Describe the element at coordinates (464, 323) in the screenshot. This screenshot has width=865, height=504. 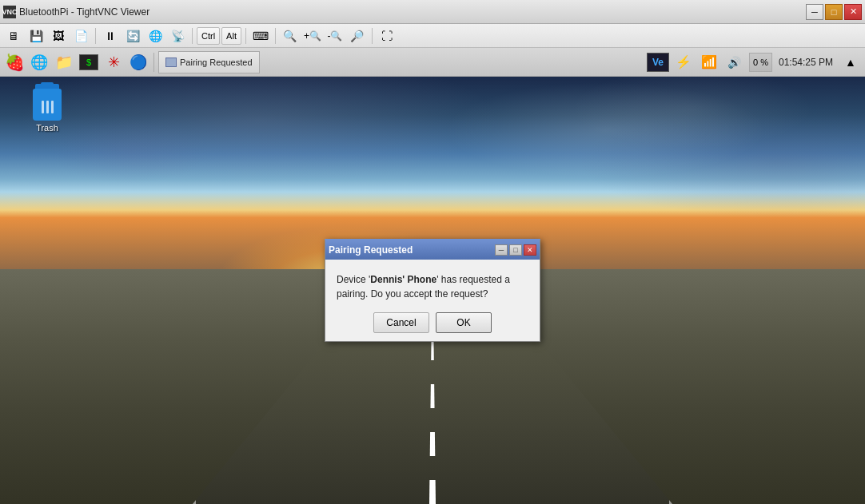
I see `ok-button: OK` at that location.